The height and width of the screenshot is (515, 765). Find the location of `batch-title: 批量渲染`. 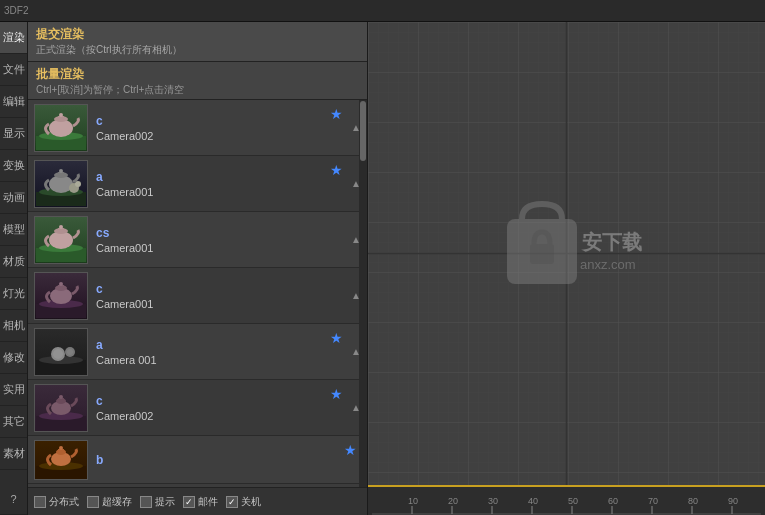

batch-title: 批量渲染 is located at coordinates (198, 74).